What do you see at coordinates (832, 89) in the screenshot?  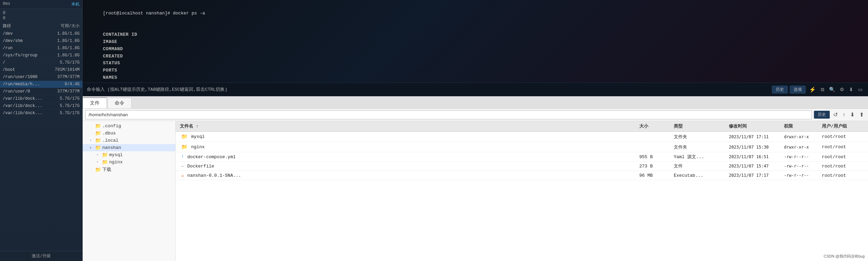 I see `search-icon-button: 🔍` at bounding box center [832, 89].